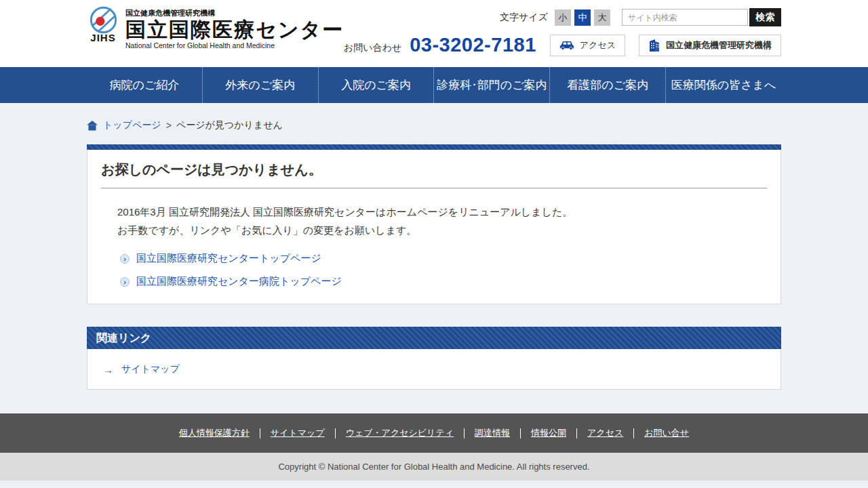  What do you see at coordinates (434, 34) in the screenshot?
I see `site-header: JIHS 国立健康危機管理研究機構 国立国際医療センター National Ce…` at bounding box center [434, 34].